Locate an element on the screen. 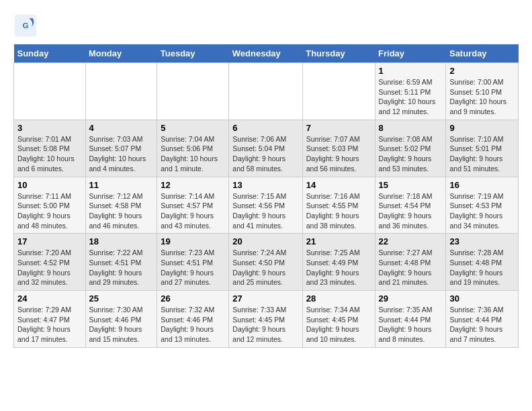 The width and height of the screenshot is (532, 411). calendar-cell: 9Sunrise: 7:10 AM Sunset: 5:01 PM Daylig… is located at coordinates (482, 148).